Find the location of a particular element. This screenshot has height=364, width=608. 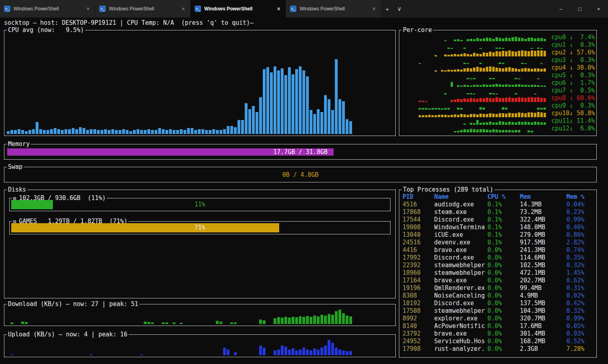

core-usage-label: cpu11↓ 11.4% is located at coordinates (570, 121).